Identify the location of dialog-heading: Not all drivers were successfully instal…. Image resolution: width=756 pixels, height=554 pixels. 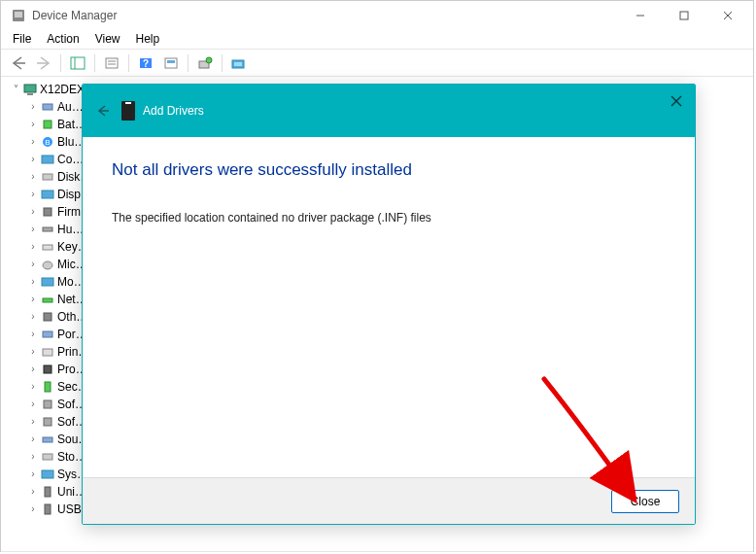
(389, 170).